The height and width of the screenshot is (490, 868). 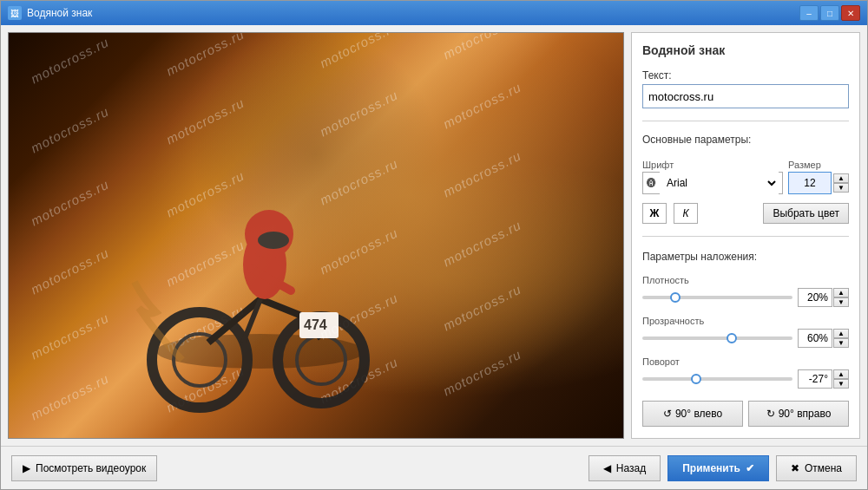 What do you see at coordinates (482, 48) in the screenshot?
I see `watermark-4: motocross.ru` at bounding box center [482, 48].